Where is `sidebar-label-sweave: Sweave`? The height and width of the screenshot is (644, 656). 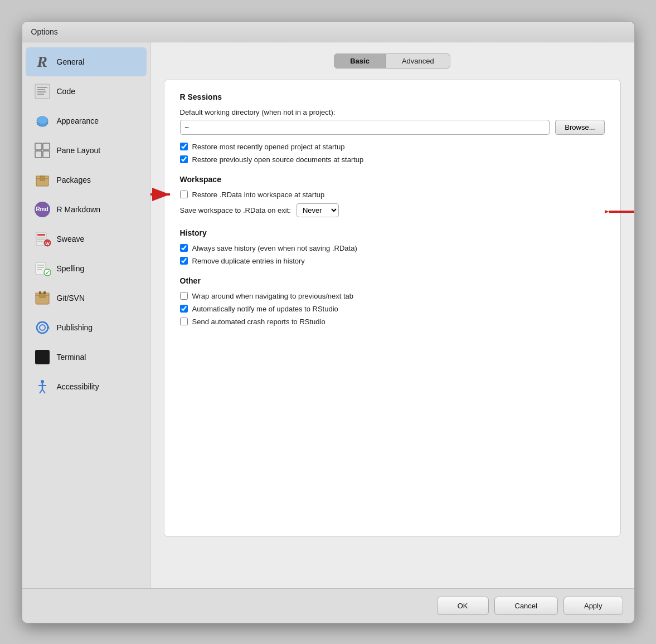
sidebar-label-sweave: Sweave is located at coordinates (71, 239).